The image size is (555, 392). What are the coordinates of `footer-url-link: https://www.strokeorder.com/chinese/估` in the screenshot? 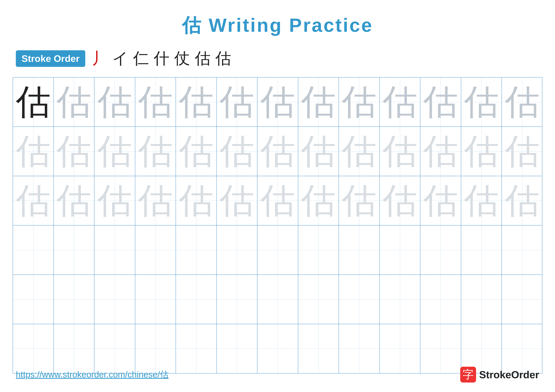 It's located at (92, 375).